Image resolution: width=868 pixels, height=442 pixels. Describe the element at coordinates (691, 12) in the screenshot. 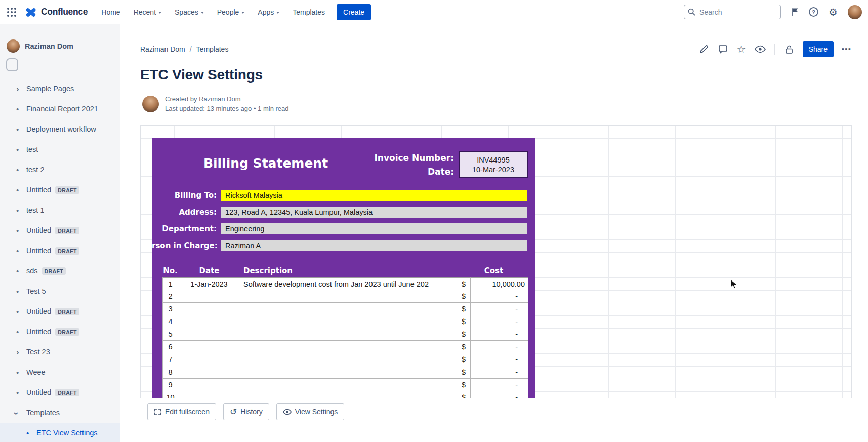

I see `search-icon` at that location.